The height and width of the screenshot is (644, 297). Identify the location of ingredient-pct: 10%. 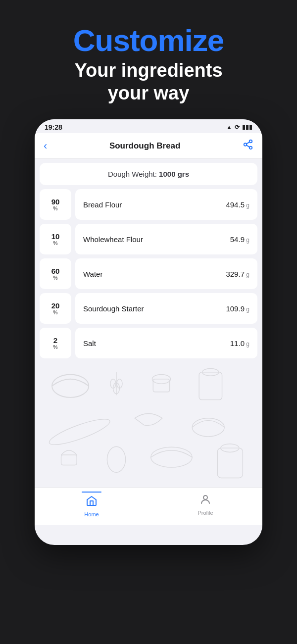
(55, 239).